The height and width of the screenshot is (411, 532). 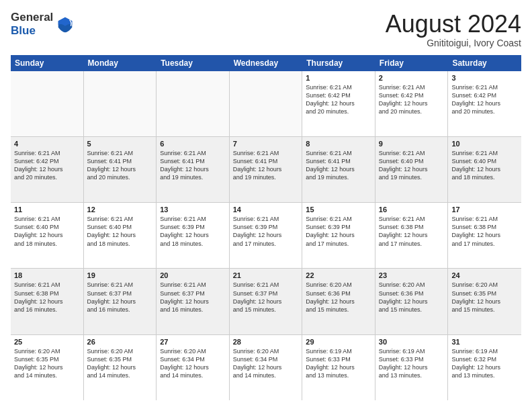 I want to click on day-number: 19, so click(x=120, y=275).